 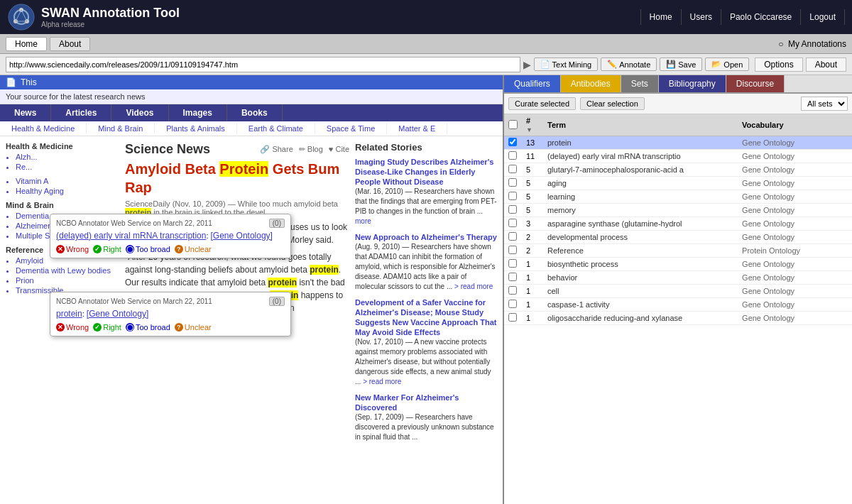 What do you see at coordinates (198, 113) in the screenshot?
I see `sd-nav-images: Images` at bounding box center [198, 113].